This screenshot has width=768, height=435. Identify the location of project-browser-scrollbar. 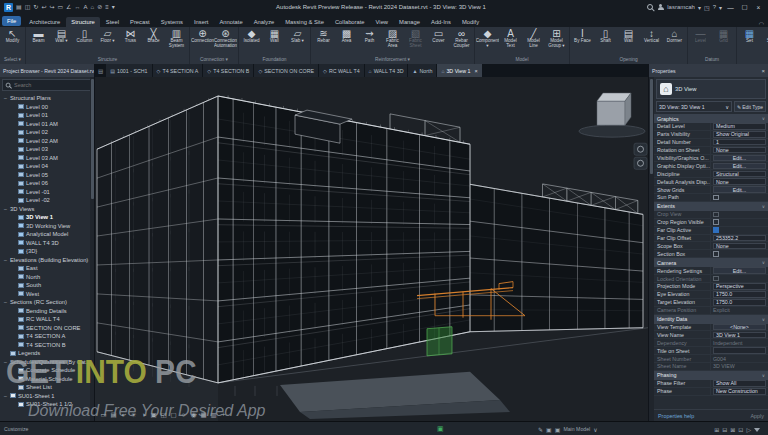
(92, 249).